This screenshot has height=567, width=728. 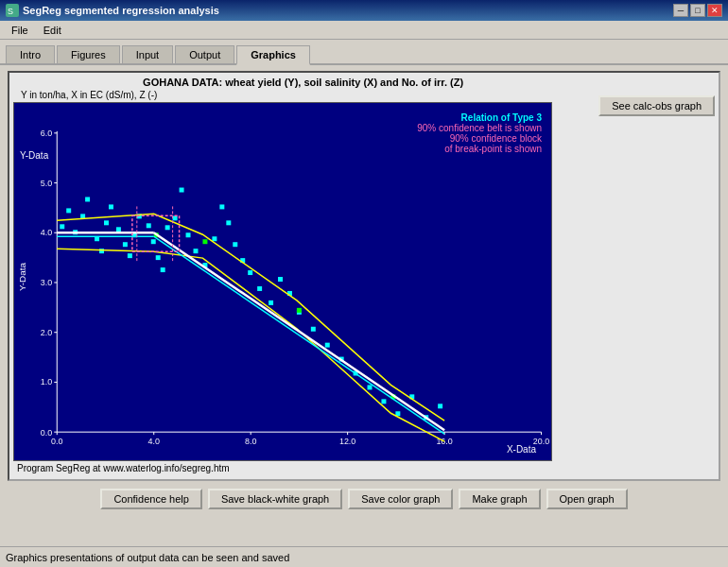 I want to click on svg-text: 1.0, so click(x=46, y=382).